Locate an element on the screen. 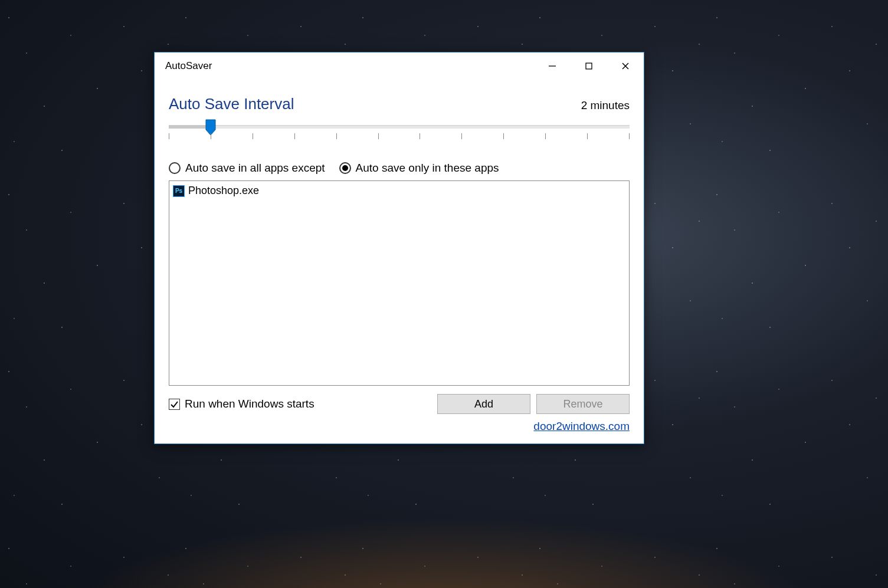  slider-ticks is located at coordinates (399, 137).